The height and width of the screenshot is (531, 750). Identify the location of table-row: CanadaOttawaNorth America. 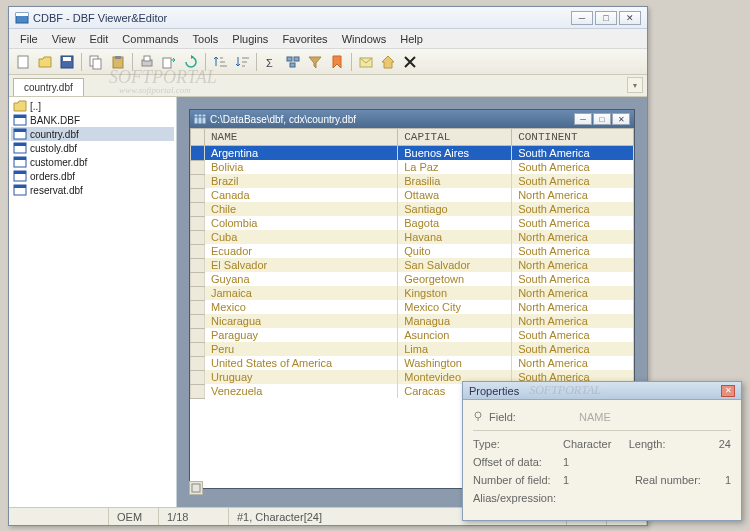
(412, 195).